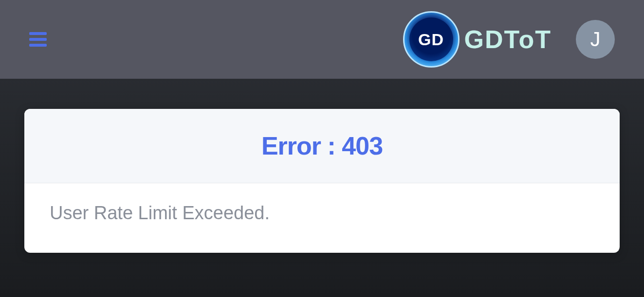 This screenshot has width=644, height=297. Describe the element at coordinates (322, 213) in the screenshot. I see `error-message-text: User Rate Limit Exceeded.` at that location.